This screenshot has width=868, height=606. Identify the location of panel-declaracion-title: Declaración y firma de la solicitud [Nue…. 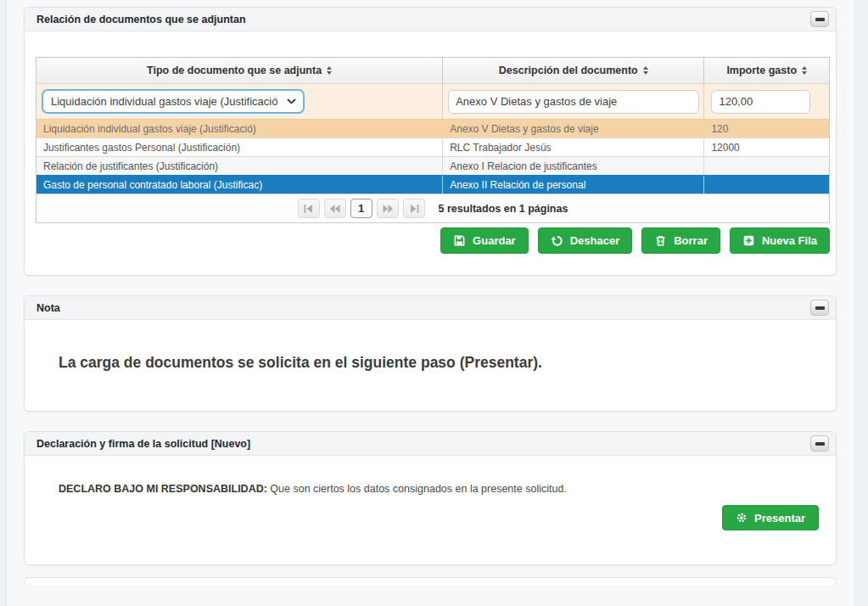
(143, 444).